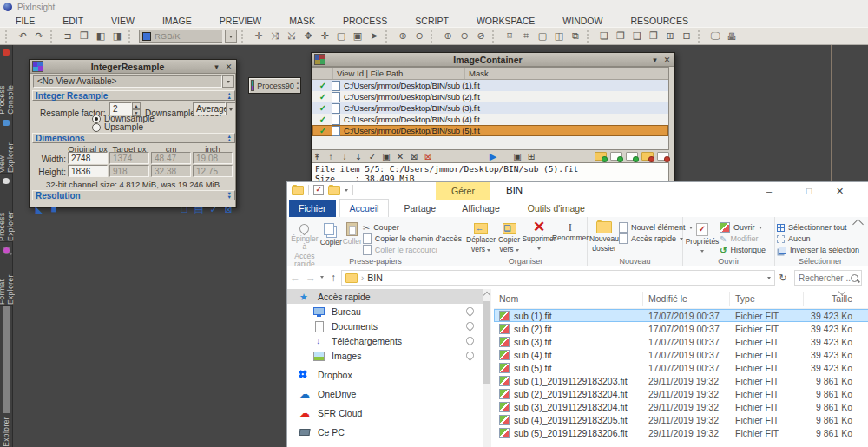 This screenshot has height=447, width=868. What do you see at coordinates (569, 299) in the screenshot?
I see `column-name: Nom` at bounding box center [569, 299].